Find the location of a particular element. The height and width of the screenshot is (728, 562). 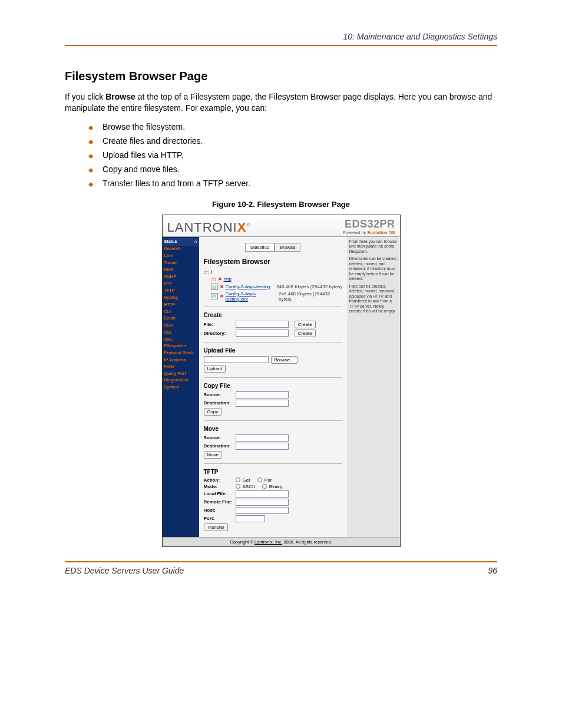

create-file-button: Create is located at coordinates (305, 324).